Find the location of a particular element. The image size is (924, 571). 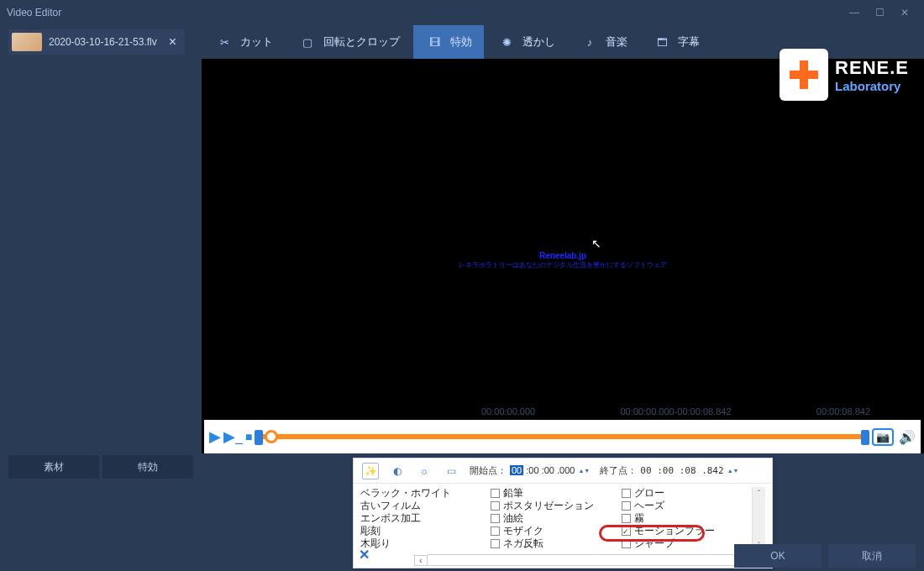

brand-sub: Laboratory is located at coordinates (872, 86).